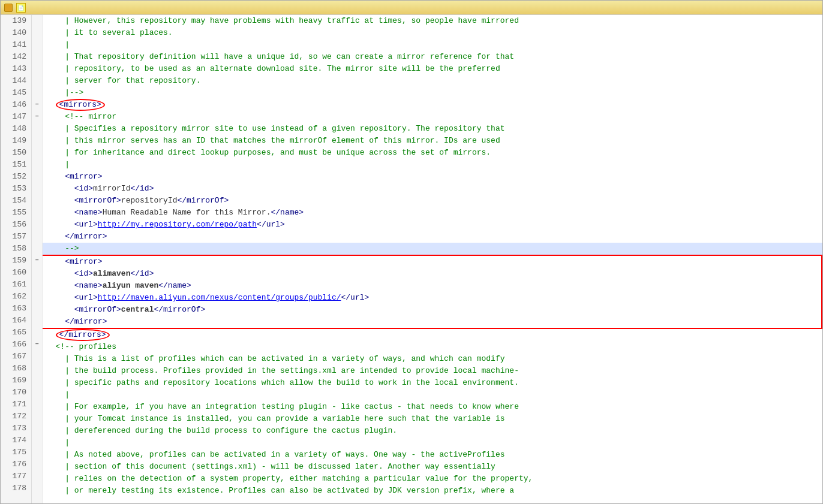 The image size is (823, 504). What do you see at coordinates (109, 32) in the screenshot?
I see `comment-span: | it to several places.` at bounding box center [109, 32].